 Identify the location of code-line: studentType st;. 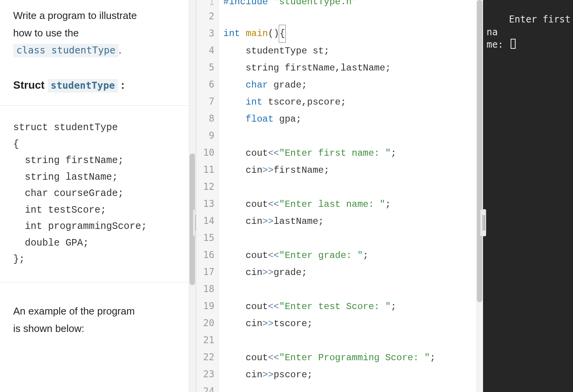
(353, 51).